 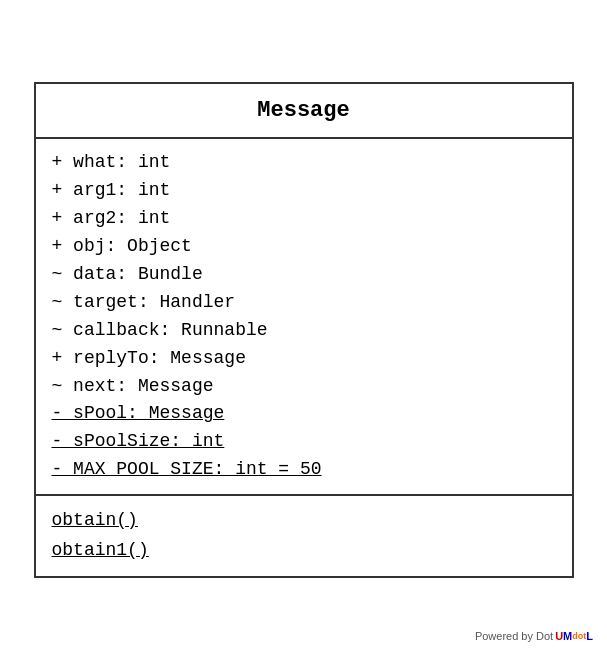 What do you see at coordinates (304, 163) in the screenshot?
I see `attribute-what: + what: int` at bounding box center [304, 163].